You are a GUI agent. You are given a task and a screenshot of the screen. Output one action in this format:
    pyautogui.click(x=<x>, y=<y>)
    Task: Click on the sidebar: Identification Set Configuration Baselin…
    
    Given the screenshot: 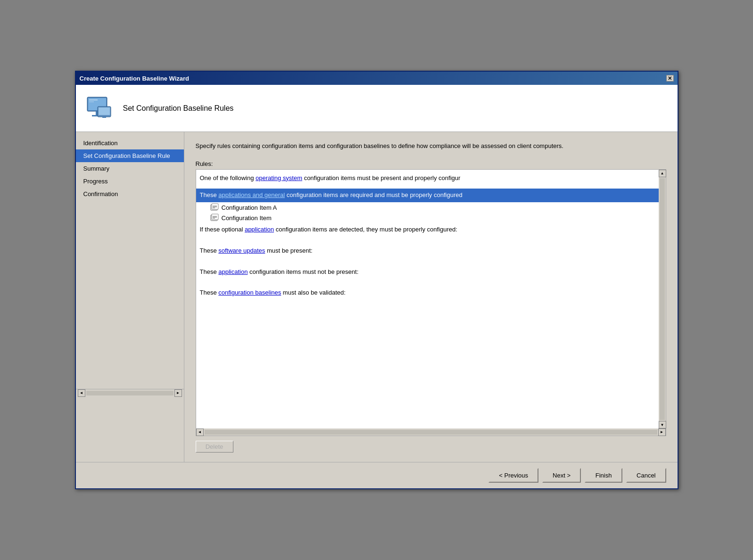 What is the action you would take?
    pyautogui.click(x=130, y=297)
    